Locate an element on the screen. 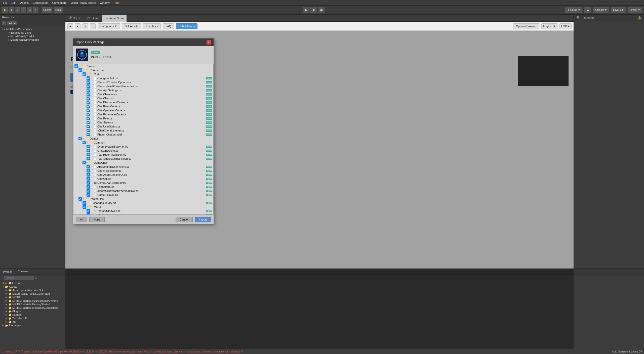 The image size is (644, 354). file-row-demochat-scene-unity: 🎬DemoChat-Scene.unityNEW is located at coordinates (143, 183).